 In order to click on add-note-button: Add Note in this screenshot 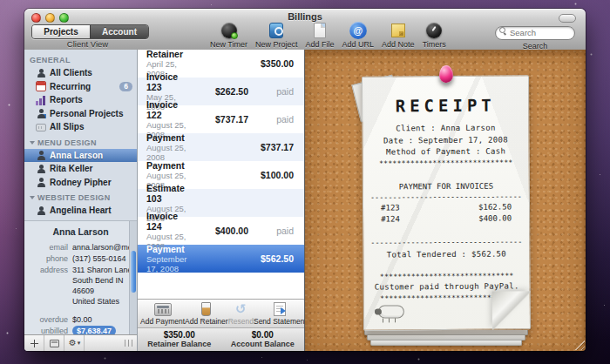, I will do `click(398, 35)`.